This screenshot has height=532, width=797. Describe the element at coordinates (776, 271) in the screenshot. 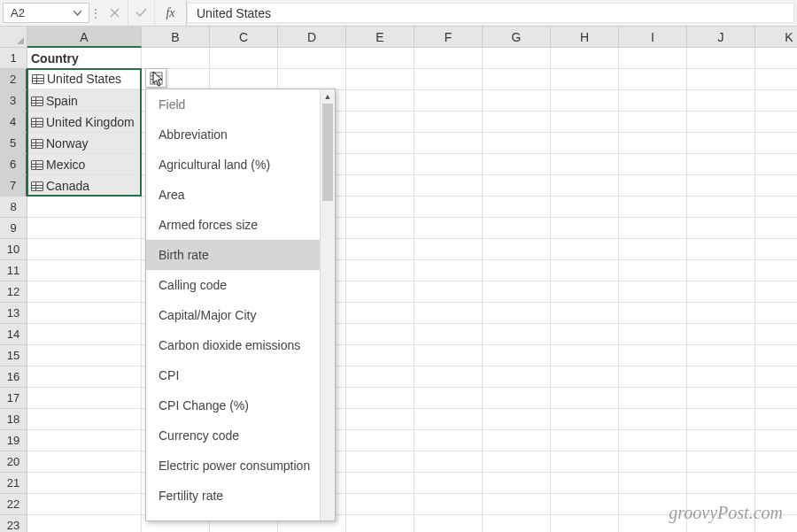

I see `cell-K11` at that location.